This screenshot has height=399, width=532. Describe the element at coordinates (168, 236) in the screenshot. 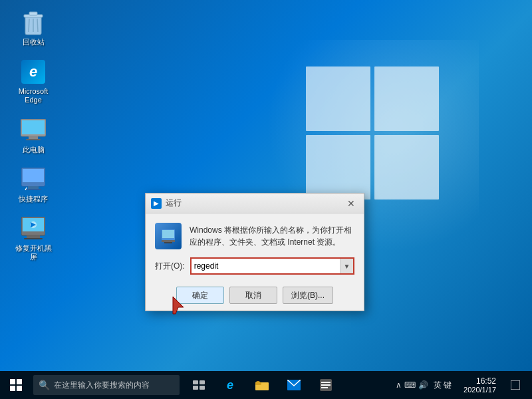

I see `dialog-run-icon` at that location.